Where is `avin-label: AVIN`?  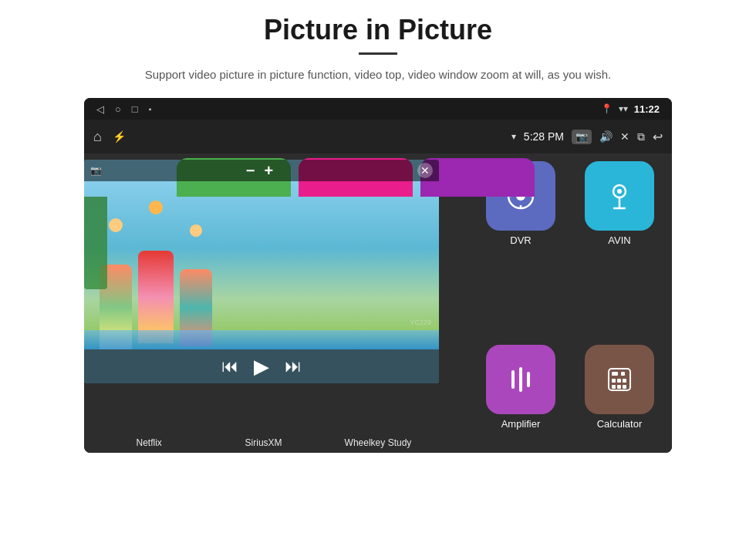 avin-label: AVIN is located at coordinates (619, 241).